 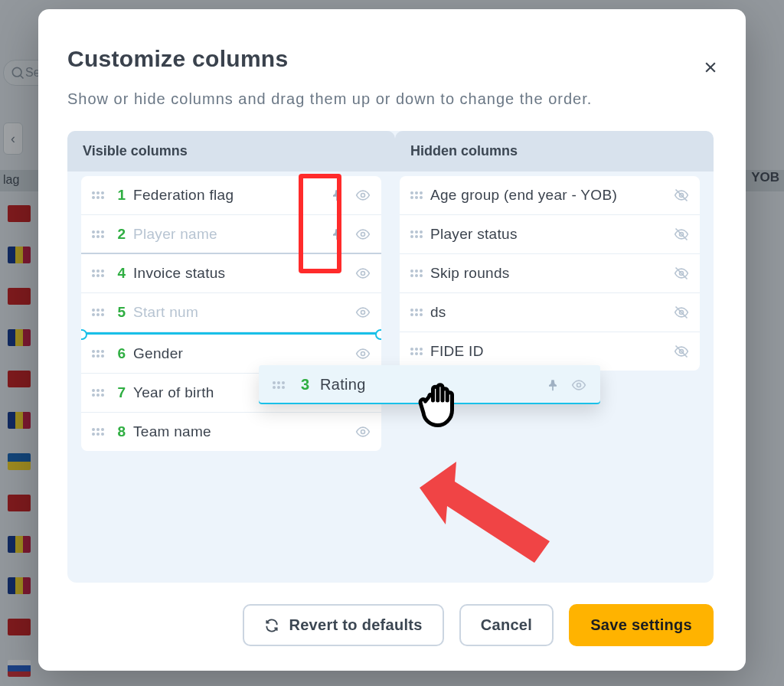 What do you see at coordinates (231, 196) in the screenshot?
I see `visible-column-row: 1Federation flag` at bounding box center [231, 196].